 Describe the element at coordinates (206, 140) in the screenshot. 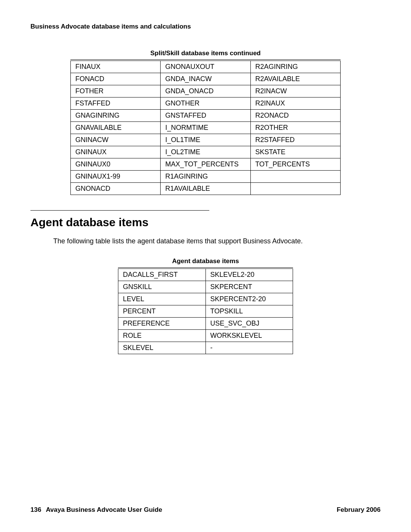

I see `table-row: GNINACWI_OL1TIMER2STAFFED` at that location.